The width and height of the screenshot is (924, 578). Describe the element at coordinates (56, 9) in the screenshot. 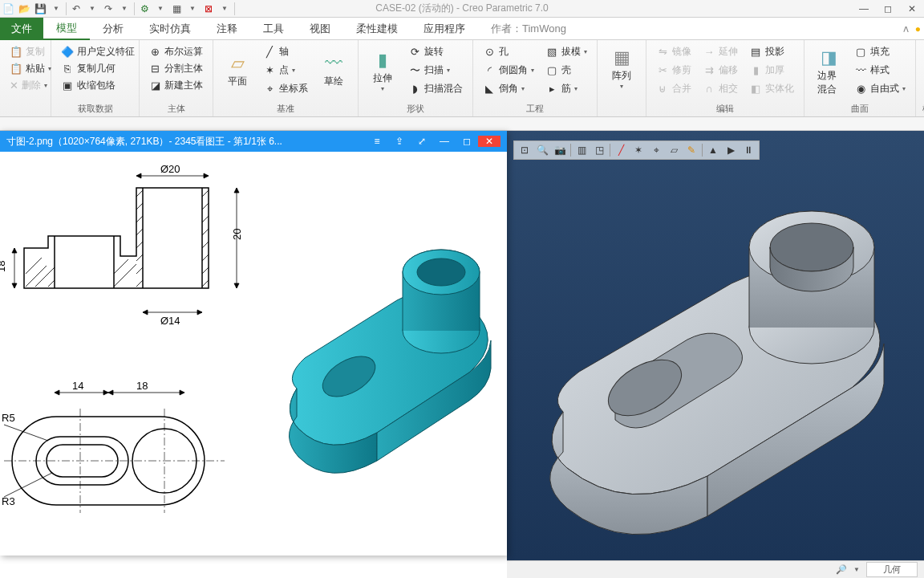

I see `save-dropdown-icon: ▼` at that location.